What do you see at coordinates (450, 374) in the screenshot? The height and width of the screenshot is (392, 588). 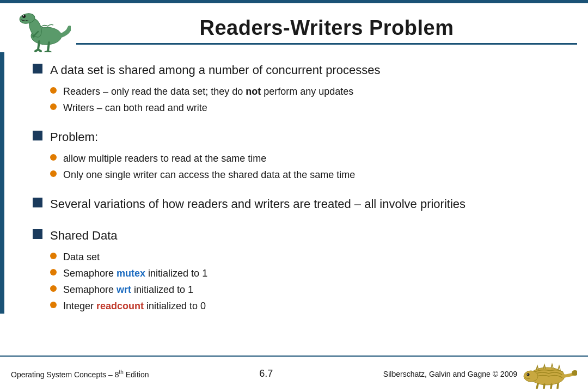 I see `footer-copyright: Silberschatz, Galvin and Gagne © 2009` at bounding box center [450, 374].